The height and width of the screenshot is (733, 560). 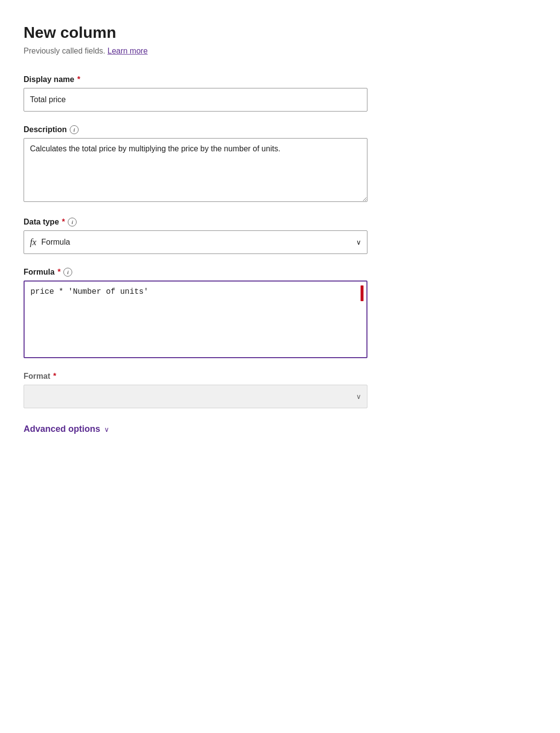 What do you see at coordinates (280, 313) in the screenshot?
I see `formula-group: Formula * i price * 'Number of units'` at bounding box center [280, 313].